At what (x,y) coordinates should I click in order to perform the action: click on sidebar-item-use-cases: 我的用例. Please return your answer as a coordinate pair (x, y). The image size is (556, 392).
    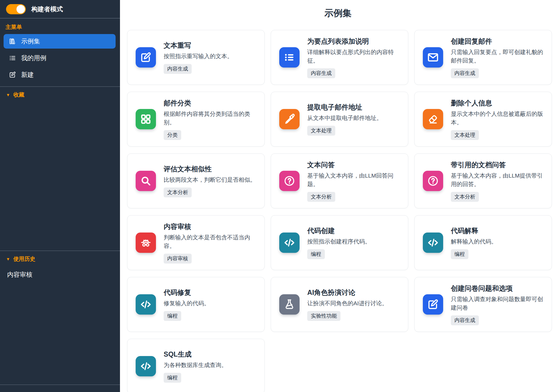
    Looking at the image, I should click on (60, 58).